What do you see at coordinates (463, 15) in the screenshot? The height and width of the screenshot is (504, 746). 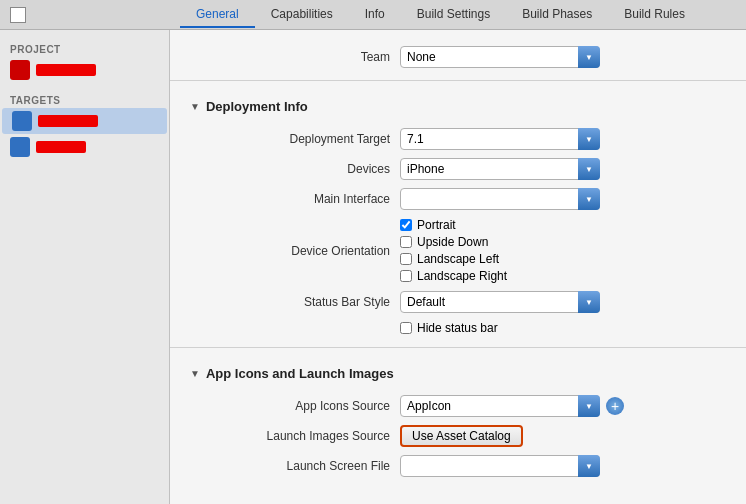 I see `tabs-container: General Capabilities Info Build Settings…` at bounding box center [463, 15].